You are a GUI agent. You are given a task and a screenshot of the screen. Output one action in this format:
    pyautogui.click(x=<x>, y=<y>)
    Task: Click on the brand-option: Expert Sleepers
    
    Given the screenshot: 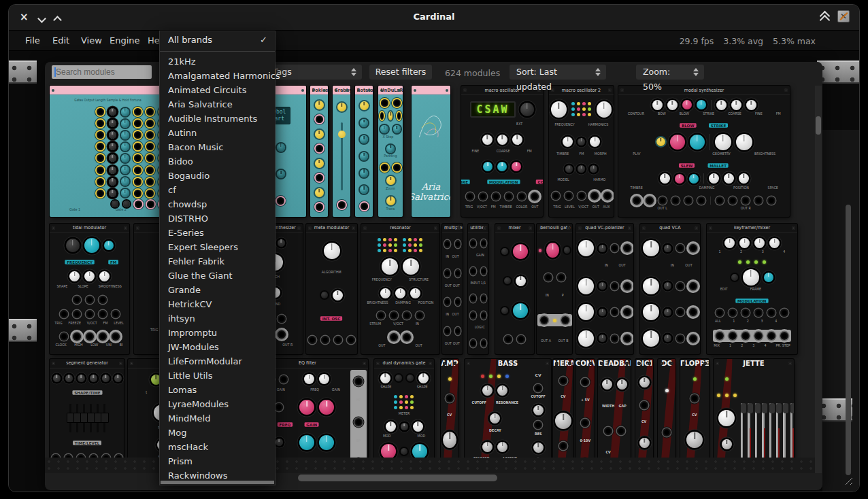 What is the action you would take?
    pyautogui.click(x=218, y=247)
    